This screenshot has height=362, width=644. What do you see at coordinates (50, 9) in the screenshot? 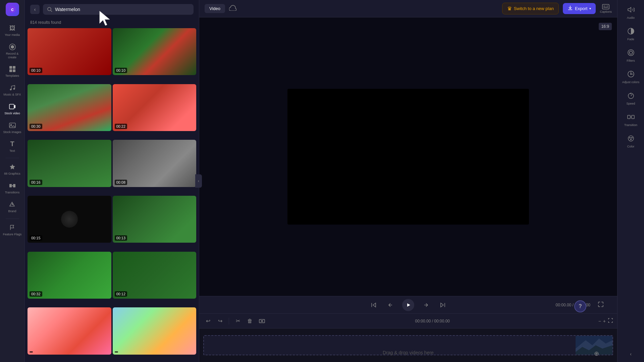
I see `search-icon` at bounding box center [50, 9].